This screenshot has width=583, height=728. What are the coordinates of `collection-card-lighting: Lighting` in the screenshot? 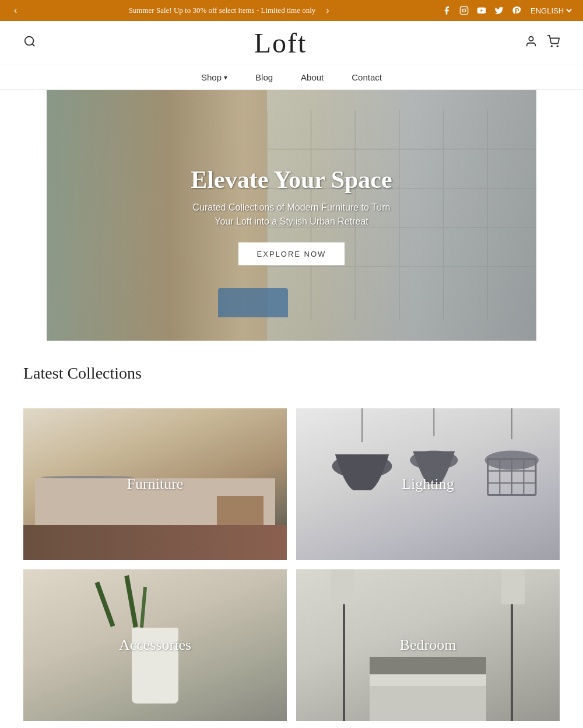 It's located at (428, 484).